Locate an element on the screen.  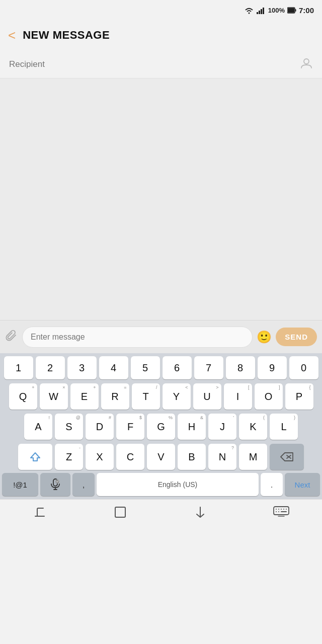
key-w: ×W is located at coordinates (54, 396).